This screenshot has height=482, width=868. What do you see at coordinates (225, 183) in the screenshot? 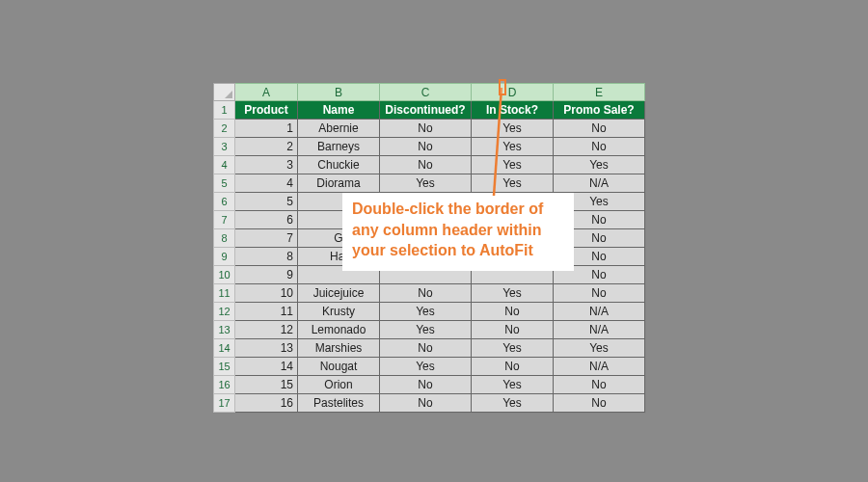
I see `row-header-5: 5` at bounding box center [225, 183].